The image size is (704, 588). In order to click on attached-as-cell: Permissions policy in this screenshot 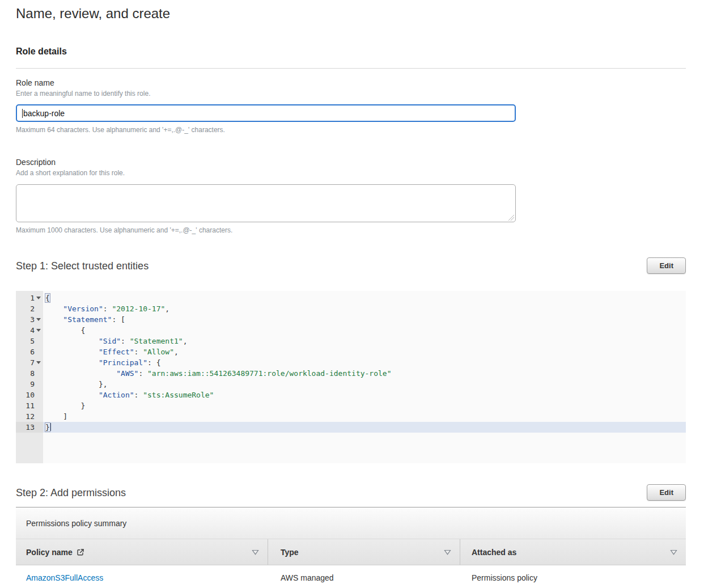, I will do `click(573, 578)`.